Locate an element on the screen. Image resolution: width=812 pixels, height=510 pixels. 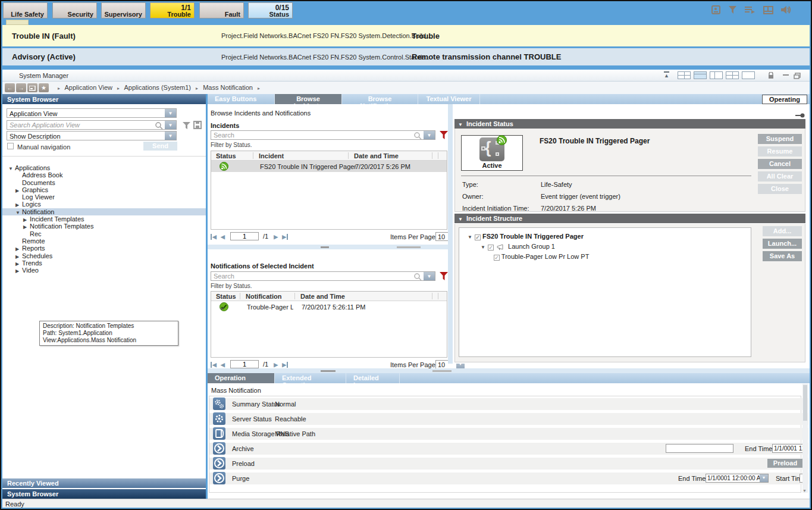
structure-root: ▼✓ FS20 Trouble IN Triggered Pager is located at coordinates (609, 237).